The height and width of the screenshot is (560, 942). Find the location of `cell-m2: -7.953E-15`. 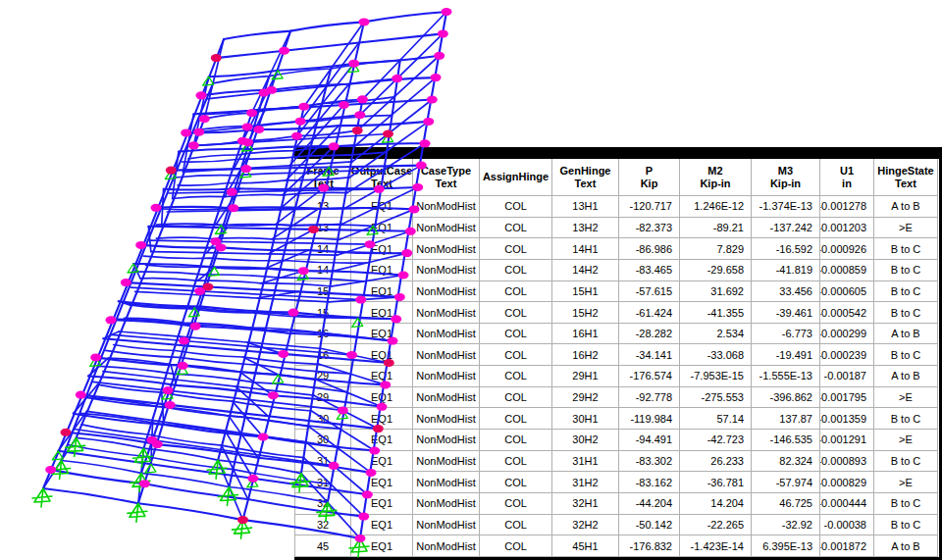

cell-m2: -7.953E-15 is located at coordinates (716, 377).